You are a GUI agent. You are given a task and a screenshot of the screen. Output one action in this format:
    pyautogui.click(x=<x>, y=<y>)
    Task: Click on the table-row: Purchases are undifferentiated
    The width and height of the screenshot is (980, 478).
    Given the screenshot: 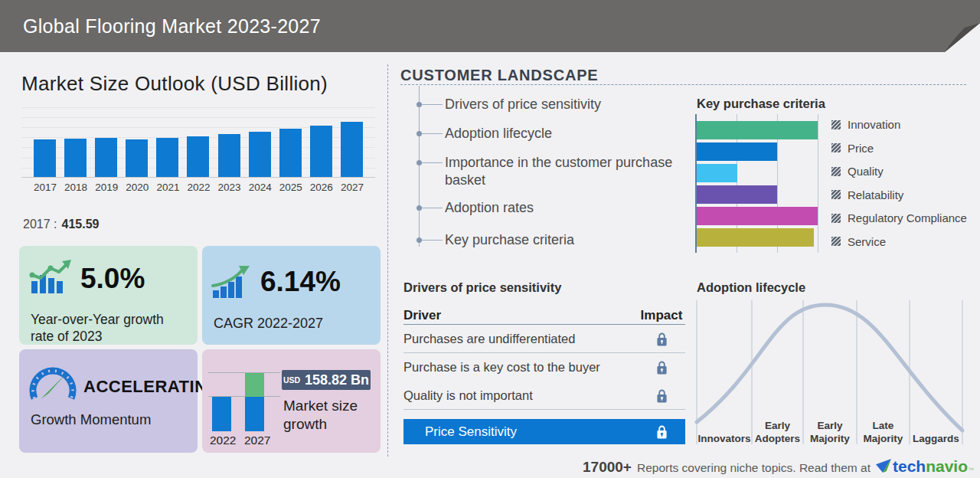 What is the action you would take?
    pyautogui.click(x=544, y=339)
    